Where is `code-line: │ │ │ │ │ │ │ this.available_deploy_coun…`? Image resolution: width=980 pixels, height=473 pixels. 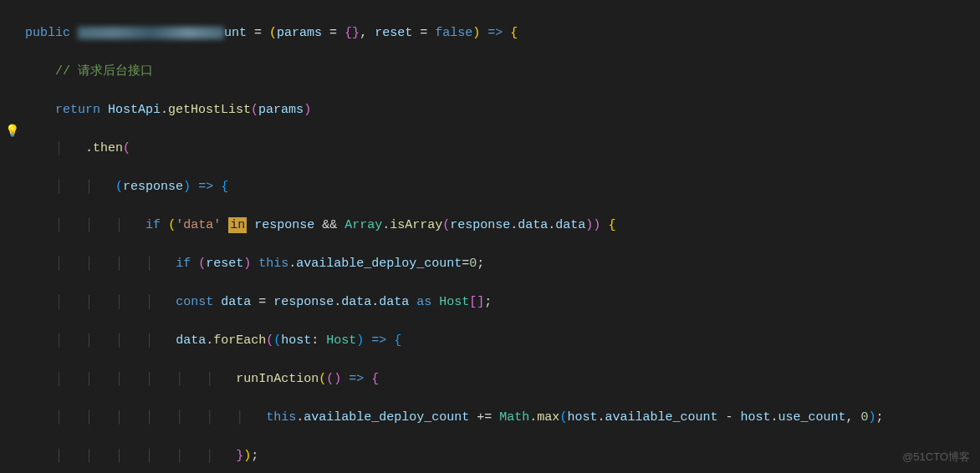 code-line: │ │ │ │ │ │ │ this.available_deploy_coun… is located at coordinates (503, 418).